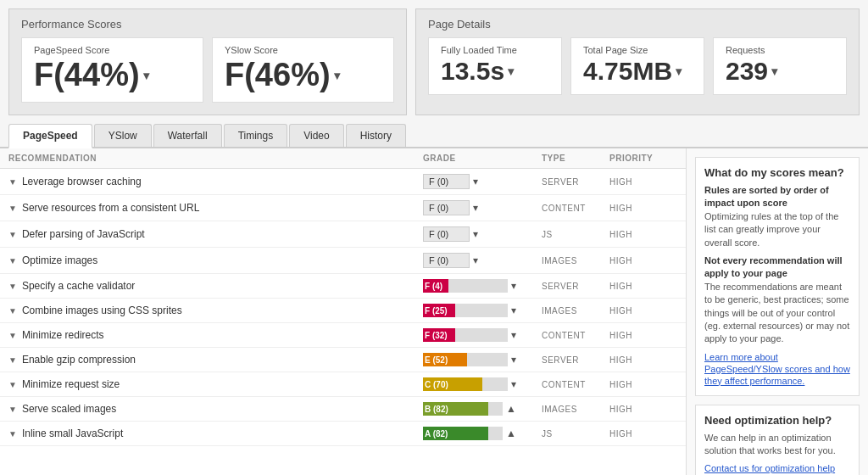 This screenshot has width=868, height=475. What do you see at coordinates (256, 136) in the screenshot?
I see `tab-timings: Timings` at bounding box center [256, 136].